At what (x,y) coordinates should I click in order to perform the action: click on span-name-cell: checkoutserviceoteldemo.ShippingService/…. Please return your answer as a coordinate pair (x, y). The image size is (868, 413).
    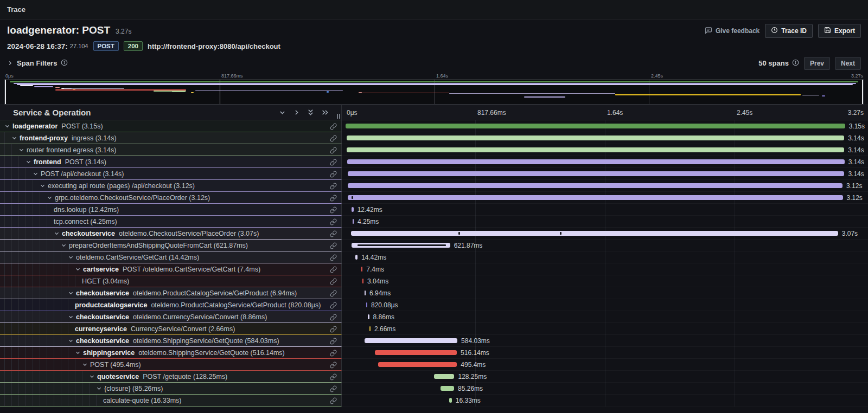
    Looking at the image, I should click on (171, 341).